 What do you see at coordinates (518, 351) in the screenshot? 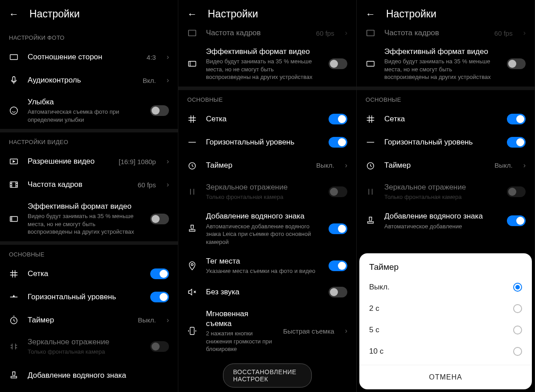
I see `radio-icon` at bounding box center [518, 351].